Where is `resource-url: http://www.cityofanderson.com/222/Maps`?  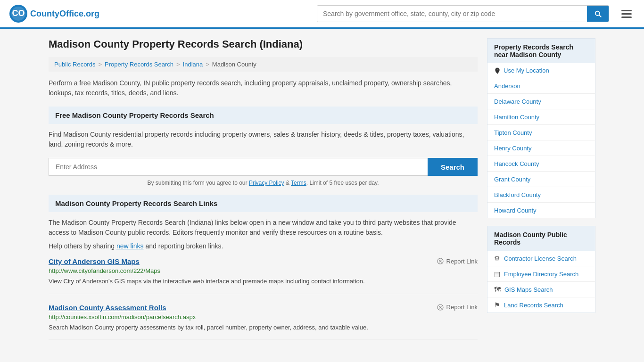
resource-url: http://www.cityofanderson.com/222/Maps is located at coordinates (263, 271).